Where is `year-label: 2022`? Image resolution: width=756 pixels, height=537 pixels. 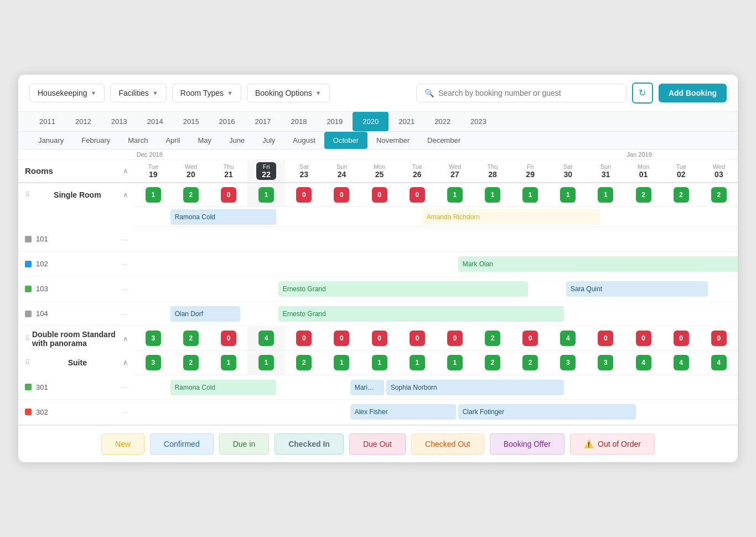 year-label: 2022 is located at coordinates (443, 122).